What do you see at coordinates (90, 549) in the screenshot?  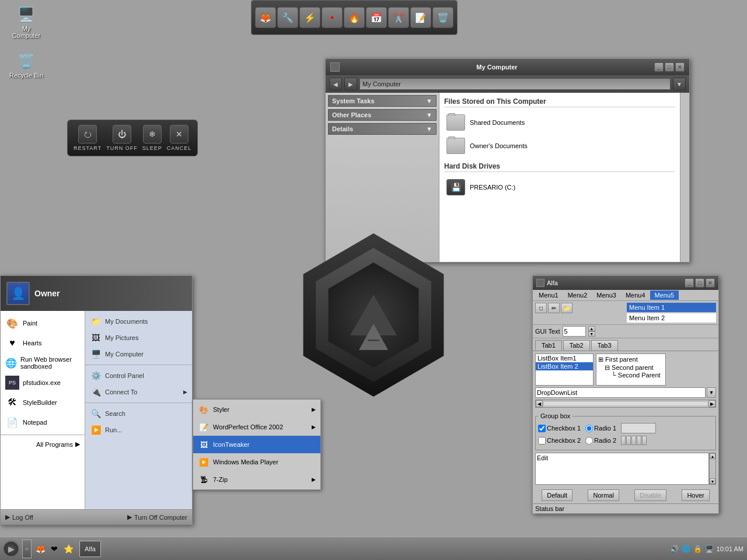 I see `taskbar-alfa-app: Alfa` at bounding box center [90, 549].